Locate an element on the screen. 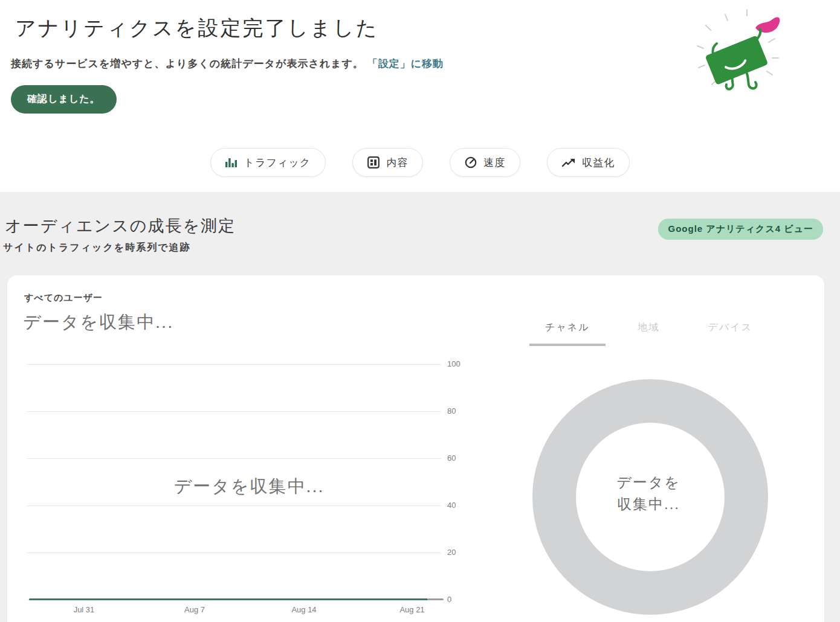  ga4-view-badge: Google アナリティクス4 ビュー is located at coordinates (741, 229).